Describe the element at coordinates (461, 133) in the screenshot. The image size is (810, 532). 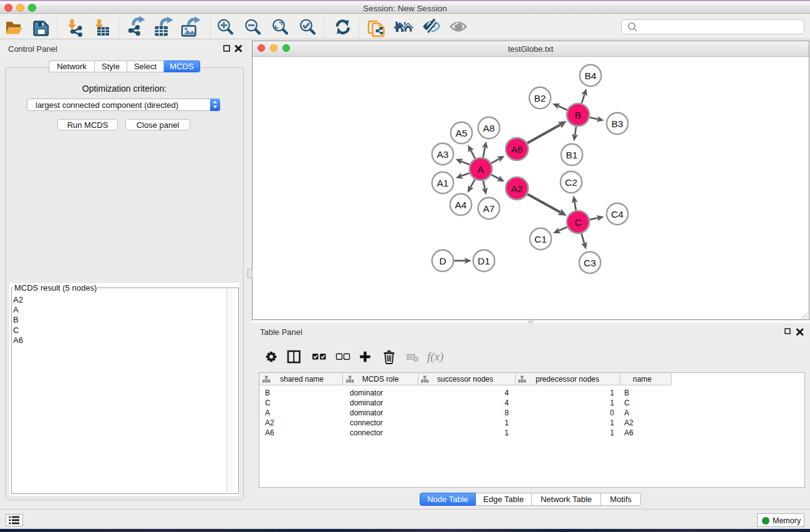
I see `svg-text: A5` at that location.